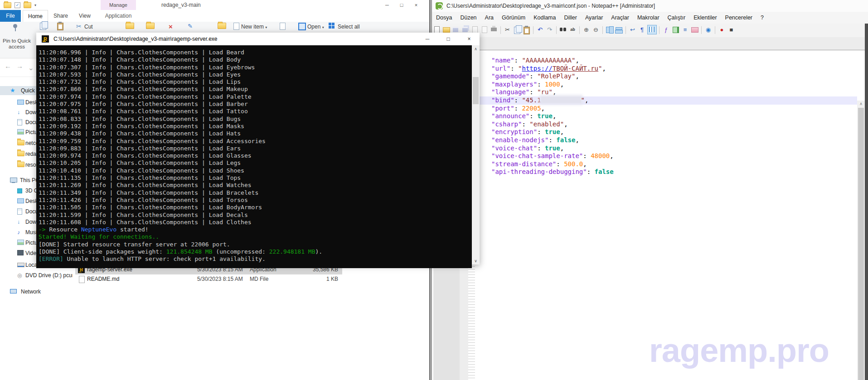 The width and height of the screenshot is (868, 380). Describe the element at coordinates (209, 279) in the screenshot. I see `file-row: README.md5/30/2023 8:15 AMMD File1 KB` at that location.